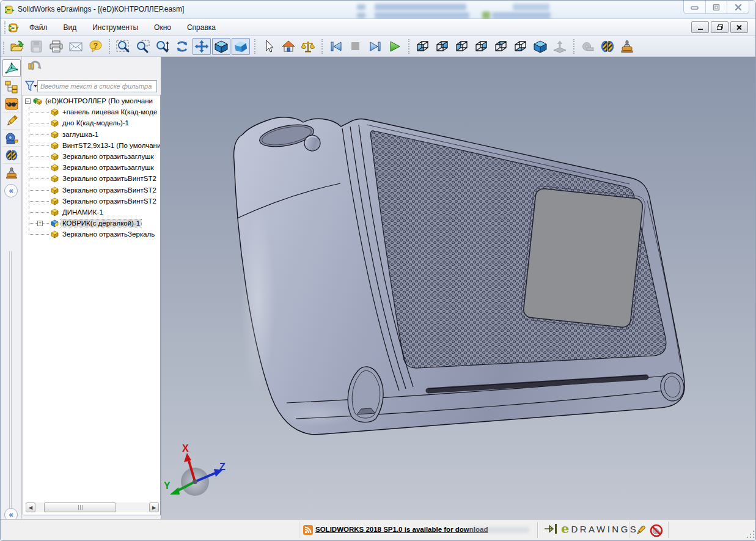  What do you see at coordinates (97, 86) in the screenshot?
I see `filter-input` at bounding box center [97, 86].